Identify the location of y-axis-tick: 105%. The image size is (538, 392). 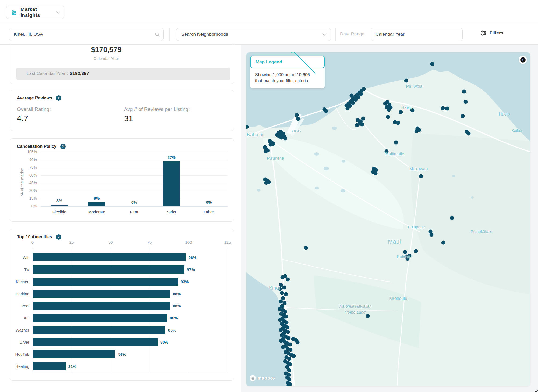
(28, 152).